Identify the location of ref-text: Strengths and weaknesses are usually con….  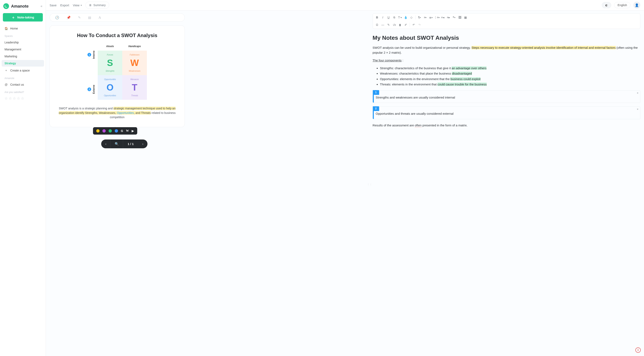
(506, 96).